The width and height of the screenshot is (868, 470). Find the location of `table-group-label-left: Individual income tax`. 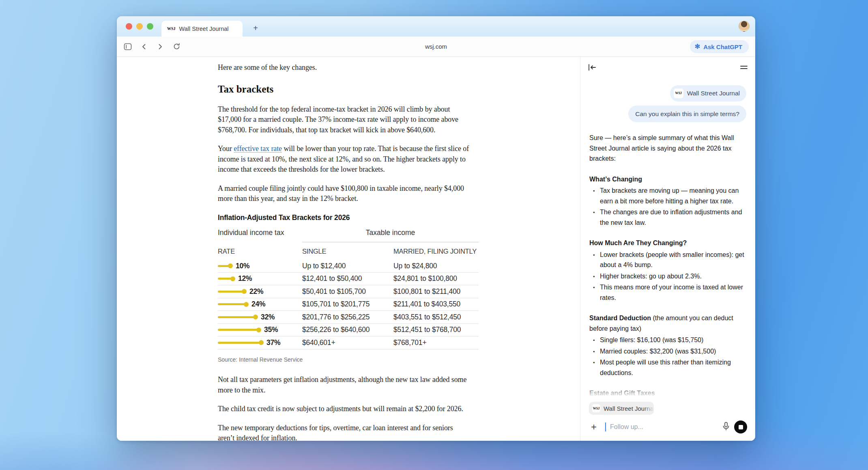

table-group-label-left: Individual income tax is located at coordinates (260, 235).